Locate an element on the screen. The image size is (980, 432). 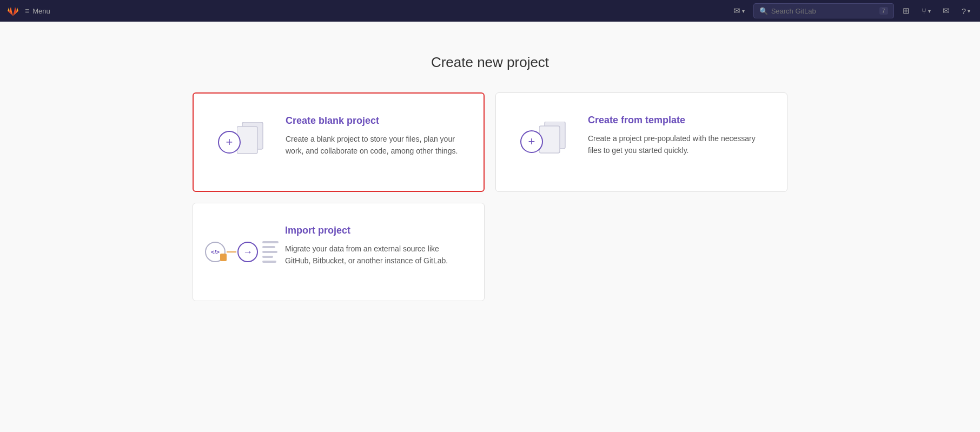
create-button: ⊞ is located at coordinates (906, 11).